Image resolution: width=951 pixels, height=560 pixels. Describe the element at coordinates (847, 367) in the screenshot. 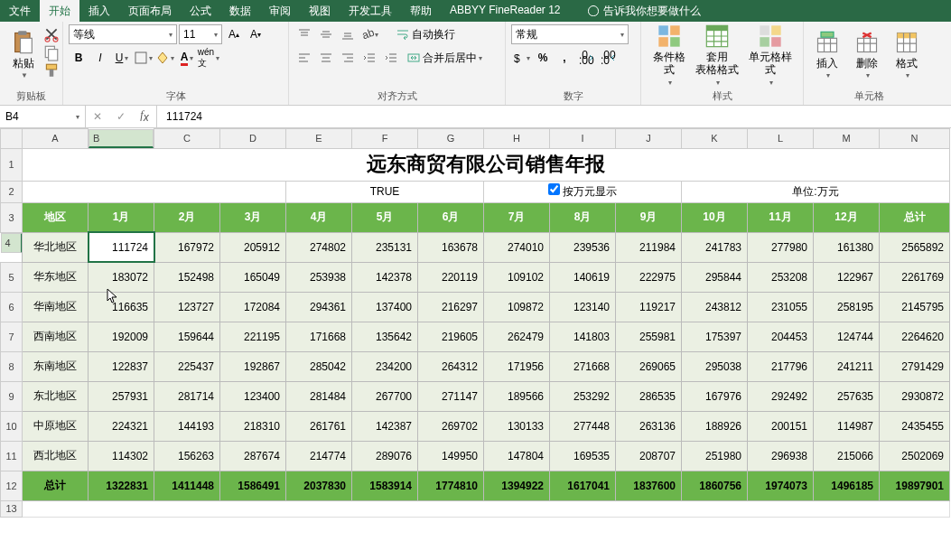

I see `data-cell: 241211` at that location.